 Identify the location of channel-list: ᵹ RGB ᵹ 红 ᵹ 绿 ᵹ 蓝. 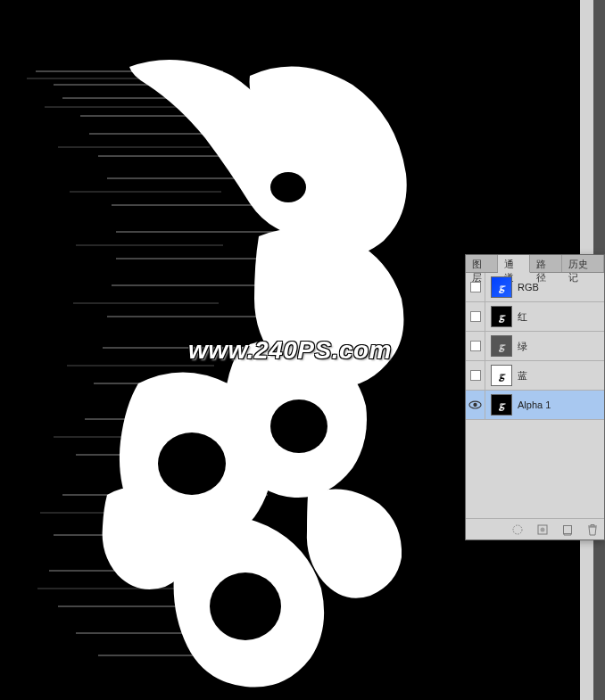
(535, 396).